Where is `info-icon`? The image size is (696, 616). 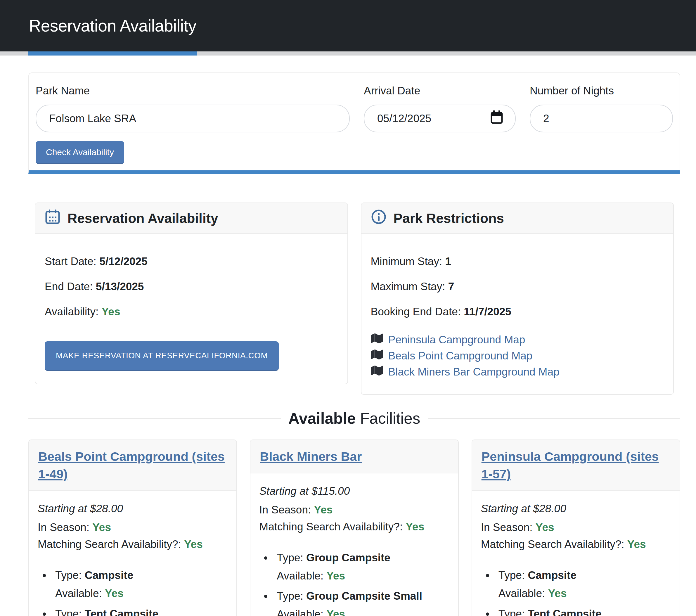
info-icon is located at coordinates (379, 218).